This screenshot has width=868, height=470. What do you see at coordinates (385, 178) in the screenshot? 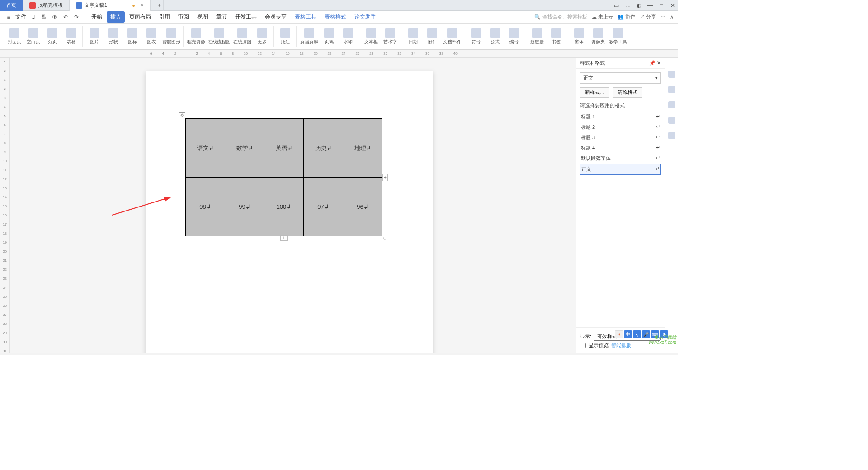
I see `add-col-button: +` at bounding box center [385, 178].